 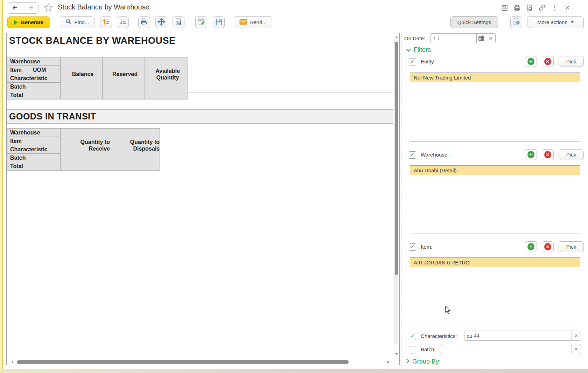 What do you see at coordinates (523, 336) in the screenshot?
I see `characteristics-field: ×` at bounding box center [523, 336].